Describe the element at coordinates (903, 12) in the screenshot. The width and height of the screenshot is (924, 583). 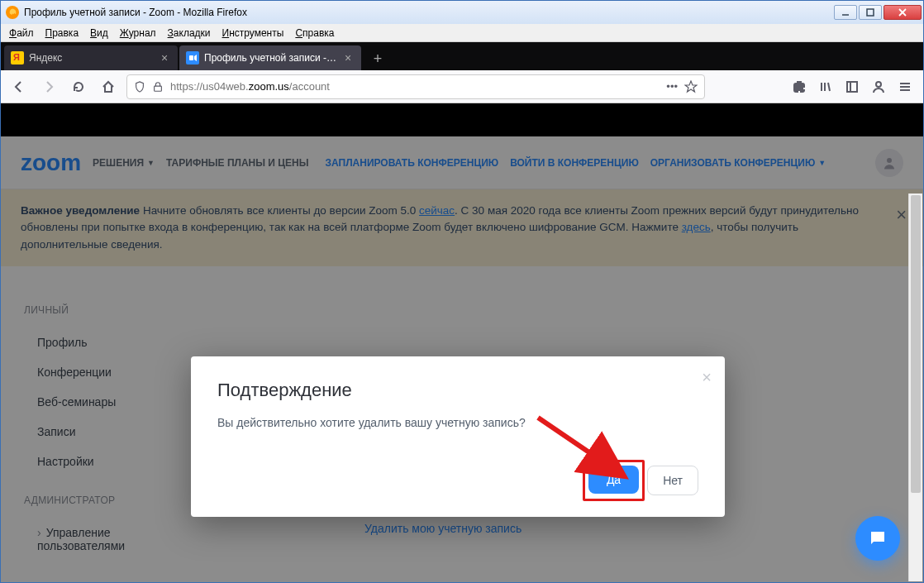
I see `close-window-button` at that location.